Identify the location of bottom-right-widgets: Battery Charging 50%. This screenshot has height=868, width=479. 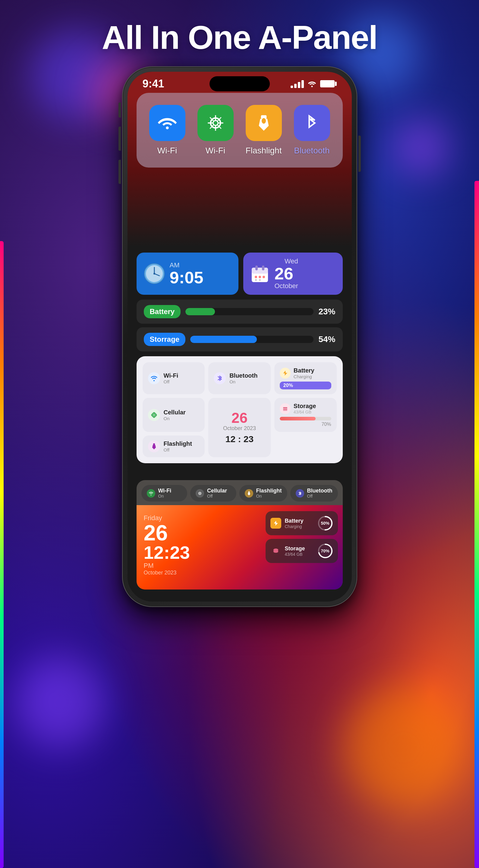
(302, 537).